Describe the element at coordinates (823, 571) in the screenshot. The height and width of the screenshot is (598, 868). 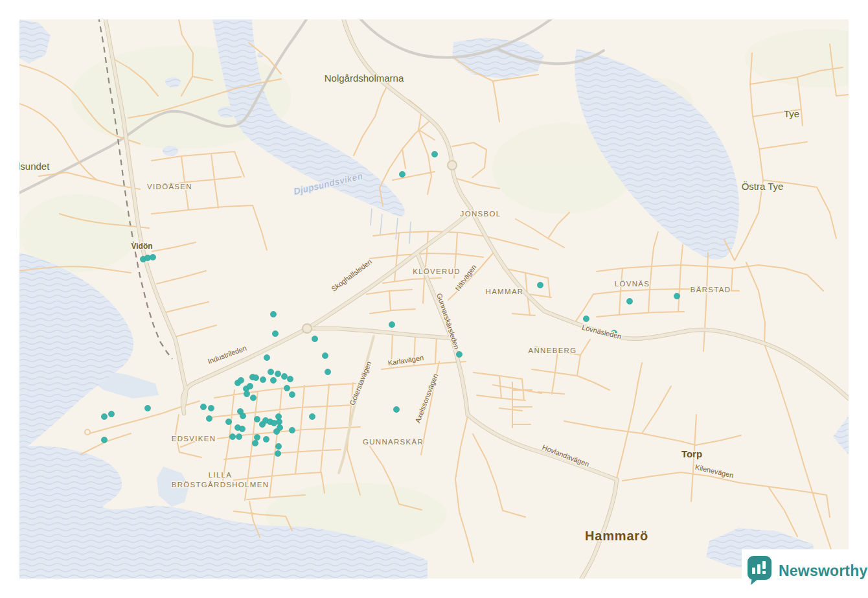
I see `newsworthy-wordmark: Newsworthy` at that location.